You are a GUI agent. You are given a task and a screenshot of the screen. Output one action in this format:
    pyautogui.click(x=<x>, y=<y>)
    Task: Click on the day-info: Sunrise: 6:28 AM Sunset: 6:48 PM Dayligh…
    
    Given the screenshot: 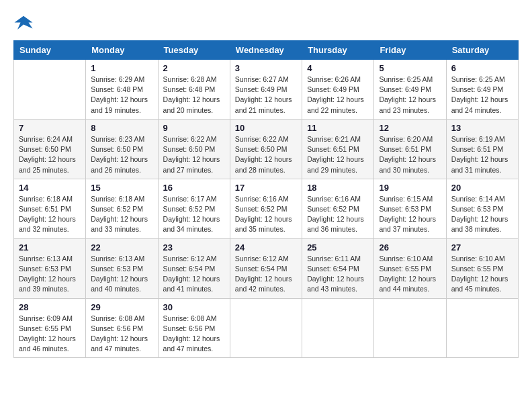 What is the action you would take?
    pyautogui.click(x=194, y=95)
    